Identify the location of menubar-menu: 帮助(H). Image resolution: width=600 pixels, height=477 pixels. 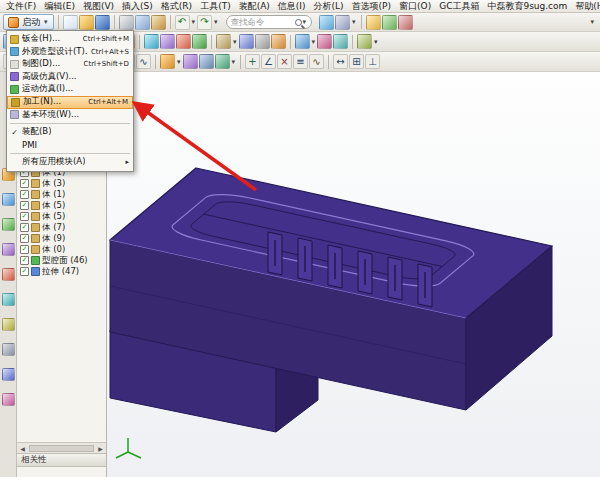
(586, 6).